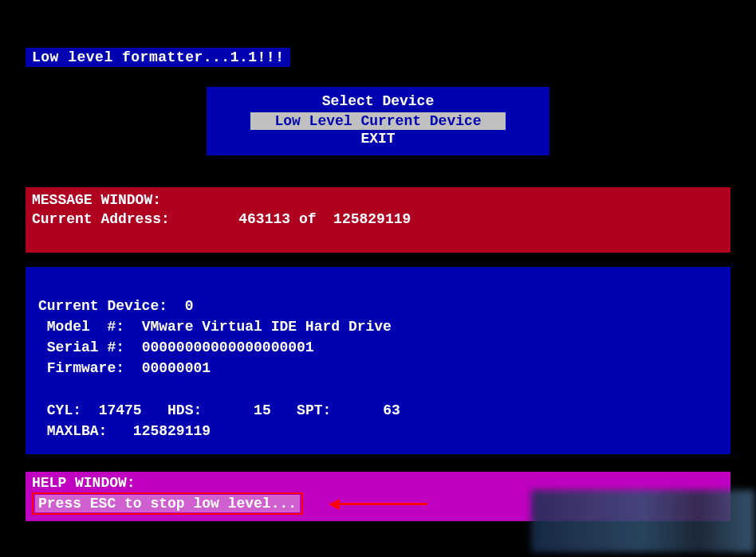  Describe the element at coordinates (223, 410) in the screenshot. I see `geometry-line: CYL: 17475 HDS: 15 SPT: 63` at that location.